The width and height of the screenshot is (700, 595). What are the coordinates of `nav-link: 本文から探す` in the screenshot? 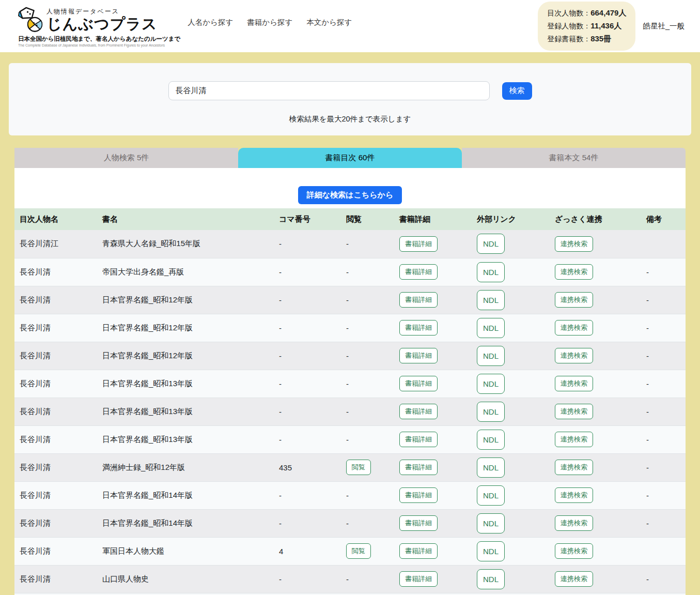 It's located at (329, 23).